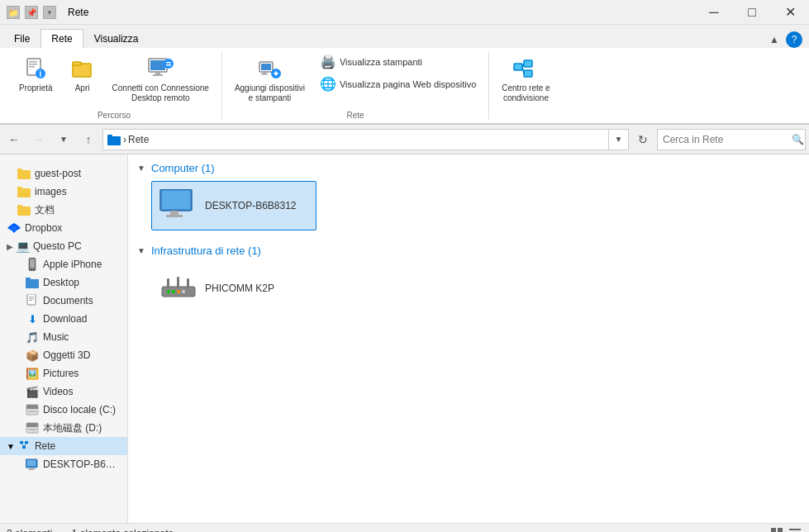 The image size is (809, 532). I want to click on web-icon: 🌐, so click(328, 84).